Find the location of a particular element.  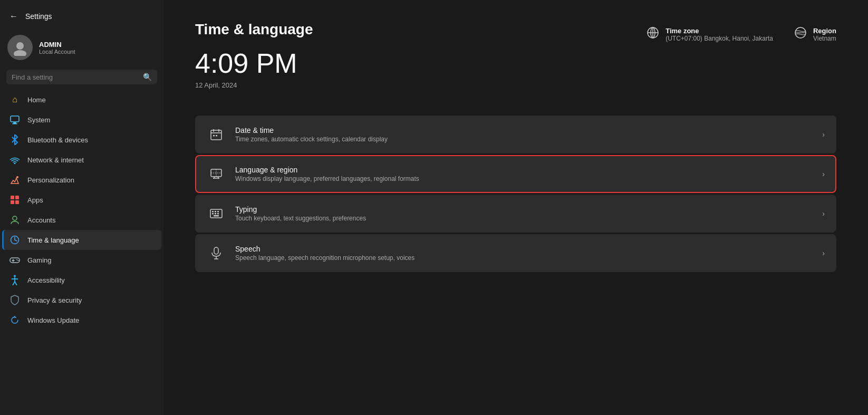

avatar is located at coordinates (20, 47).